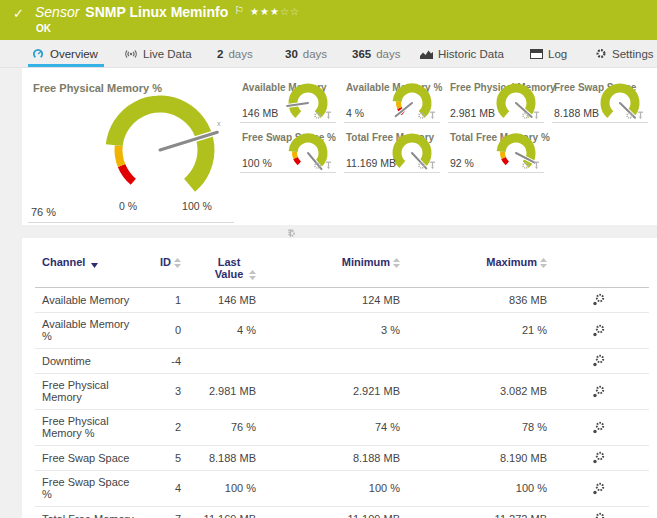 This screenshot has width=657, height=518. Describe the element at coordinates (633, 54) in the screenshot. I see `tab-label: Settings` at that location.